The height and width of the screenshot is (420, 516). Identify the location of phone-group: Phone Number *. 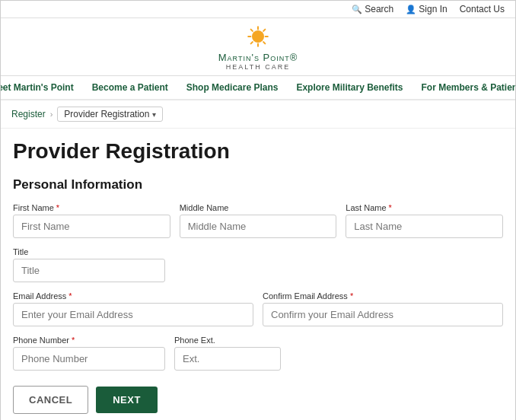
(89, 353).